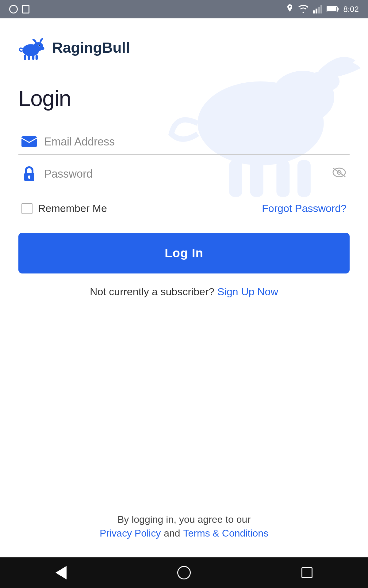 This screenshot has width=368, height=588. Describe the element at coordinates (27, 209) in the screenshot. I see `remember-me-checkbox` at that location.